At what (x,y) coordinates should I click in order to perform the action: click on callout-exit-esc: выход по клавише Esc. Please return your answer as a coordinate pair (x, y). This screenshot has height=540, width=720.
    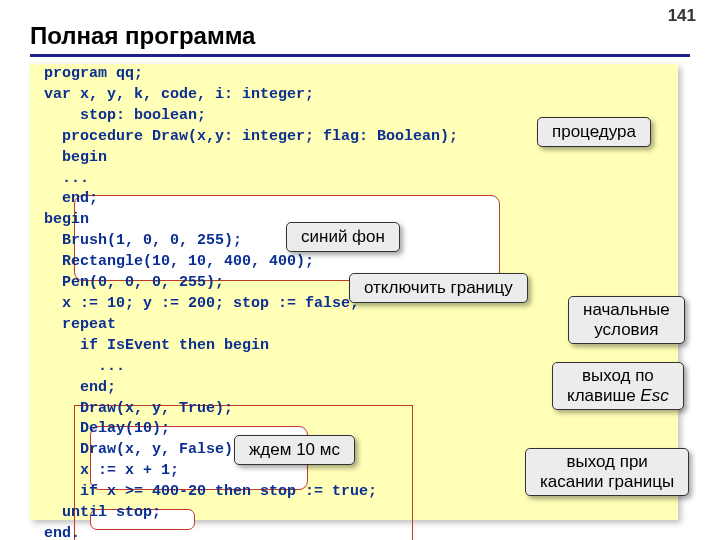
    Looking at the image, I should click on (618, 386).